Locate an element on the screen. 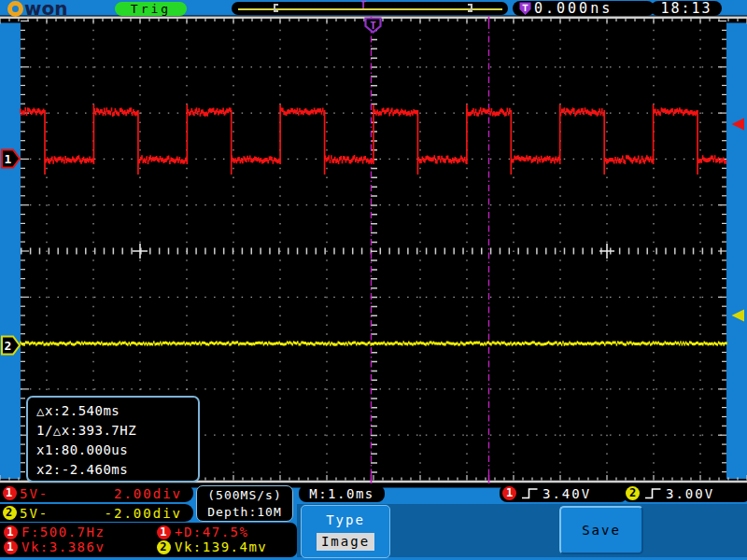  window-bracket-left is located at coordinates (276, 7).